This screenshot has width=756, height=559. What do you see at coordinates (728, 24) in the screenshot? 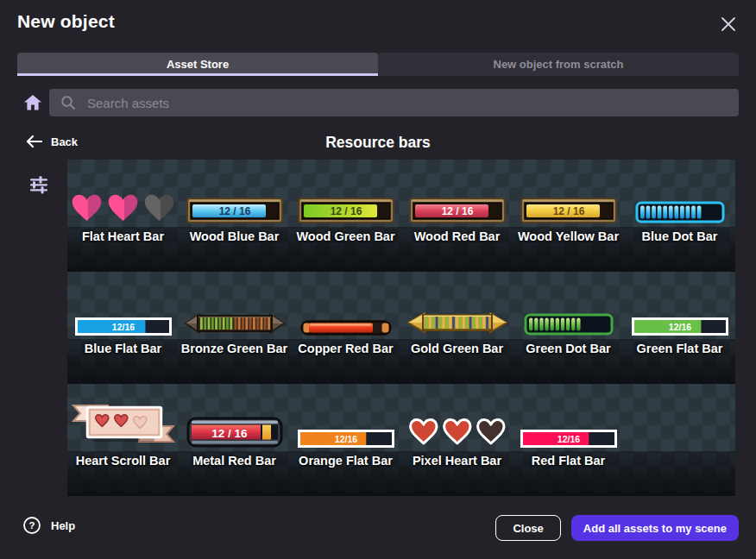
I see `close-x-glyph` at bounding box center [728, 24].